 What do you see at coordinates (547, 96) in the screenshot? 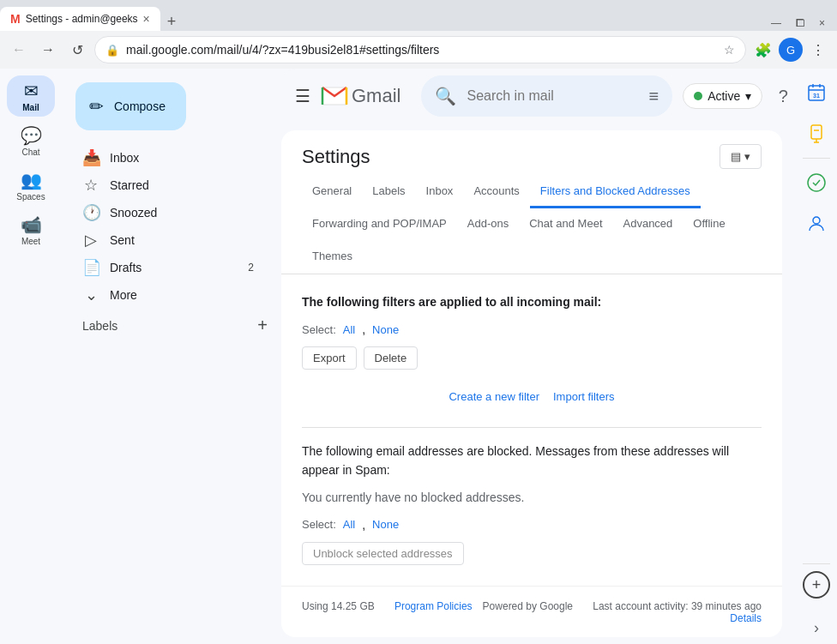
I see `gmail-search-bar: 🔍 ≡` at bounding box center [547, 96].